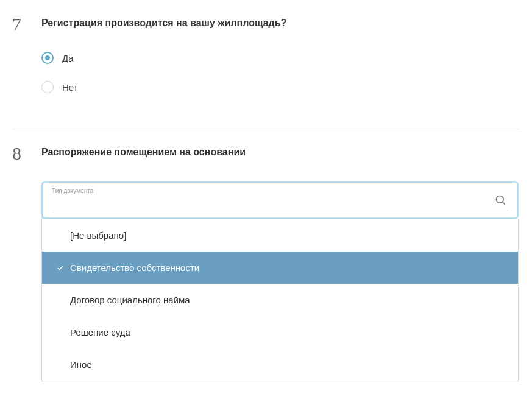 This screenshot has width=532, height=416. Describe the element at coordinates (280, 333) in the screenshot. I see `dropdown-option-court-decision: Решение суда` at that location.